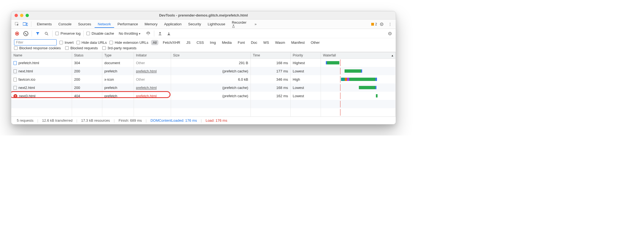 The width and height of the screenshot is (644, 239). I want to click on col-header-time: Time, so click(271, 56).